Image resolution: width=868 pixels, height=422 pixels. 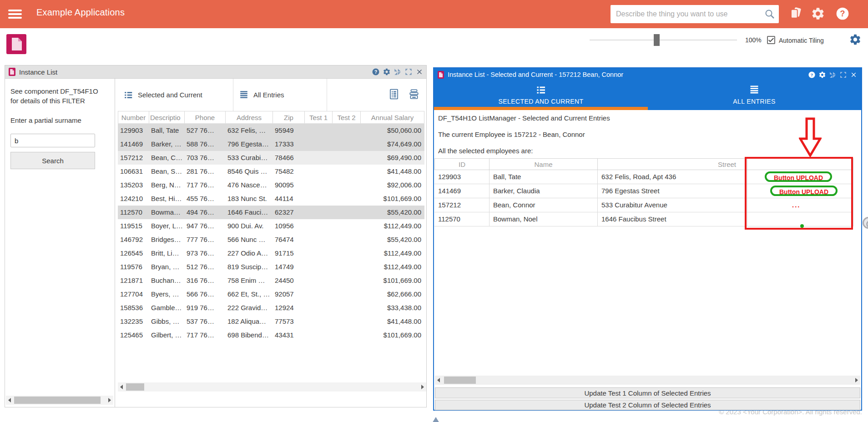 I want to click on table-row: 141469 Barker, Claudia 796 Egestas Stree…, so click(x=644, y=191).